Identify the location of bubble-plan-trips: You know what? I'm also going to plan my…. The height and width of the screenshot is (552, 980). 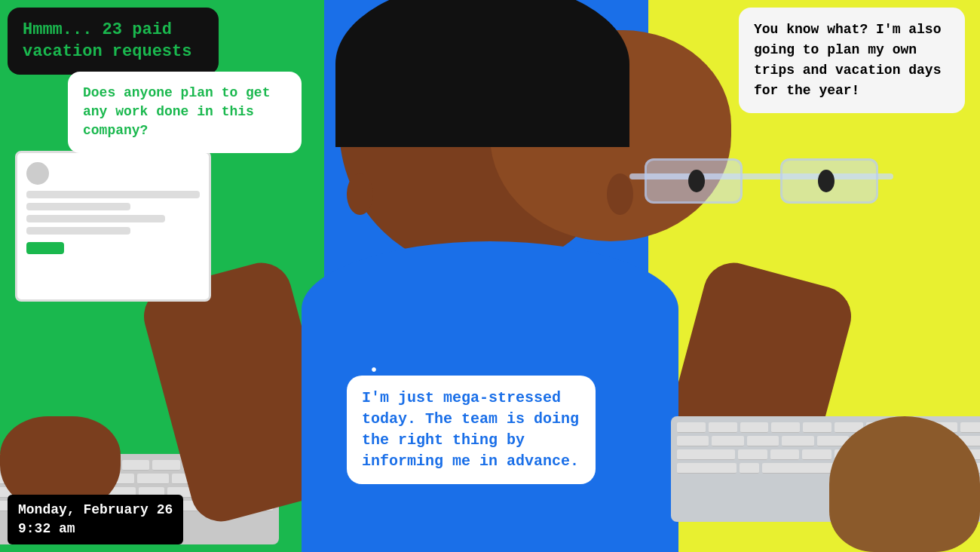
(852, 60).